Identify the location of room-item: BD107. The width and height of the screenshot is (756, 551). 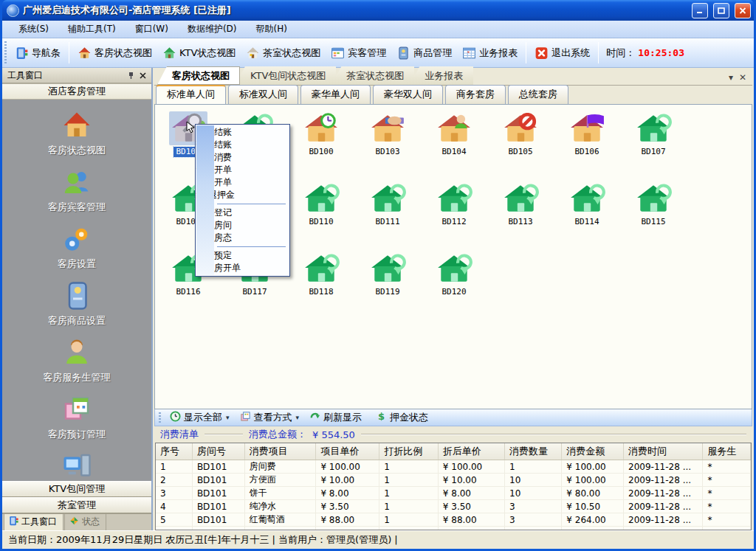
(653, 143).